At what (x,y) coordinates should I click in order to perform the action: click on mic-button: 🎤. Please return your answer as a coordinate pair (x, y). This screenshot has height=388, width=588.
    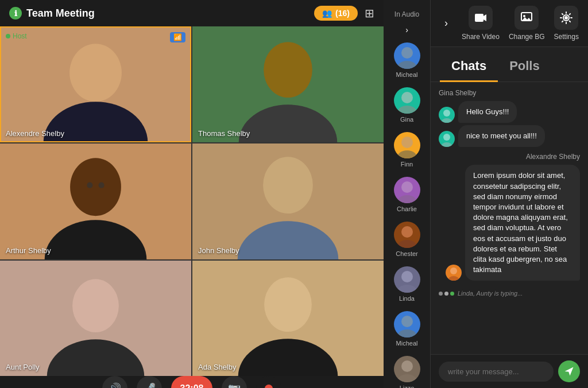
    Looking at the image, I should click on (149, 382).